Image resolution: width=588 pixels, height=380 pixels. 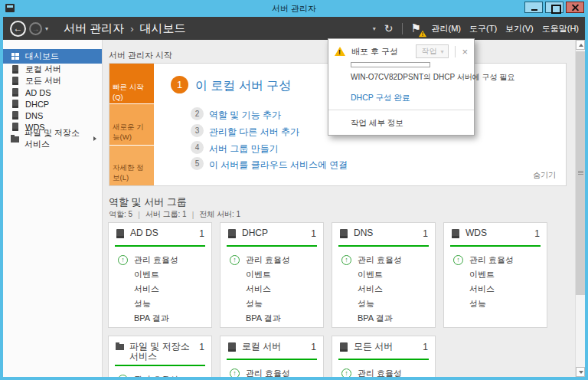 I want to click on close-button, so click(x=575, y=8).